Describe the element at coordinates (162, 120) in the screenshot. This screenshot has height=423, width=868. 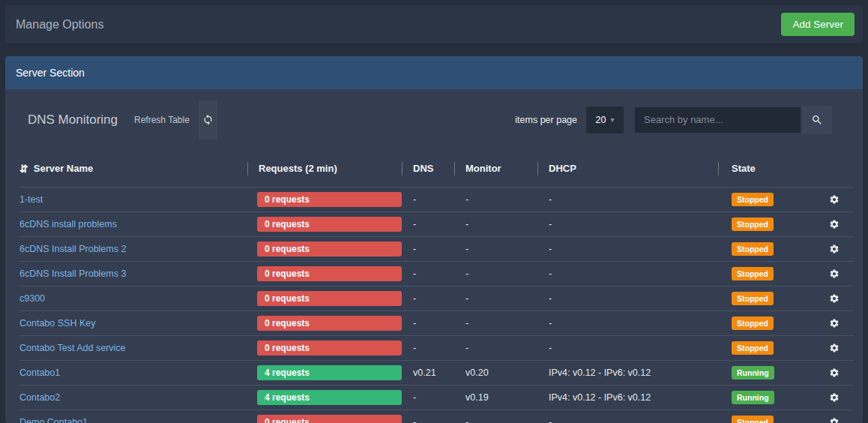
I see `refresh-table-label: Refresh Table` at that location.